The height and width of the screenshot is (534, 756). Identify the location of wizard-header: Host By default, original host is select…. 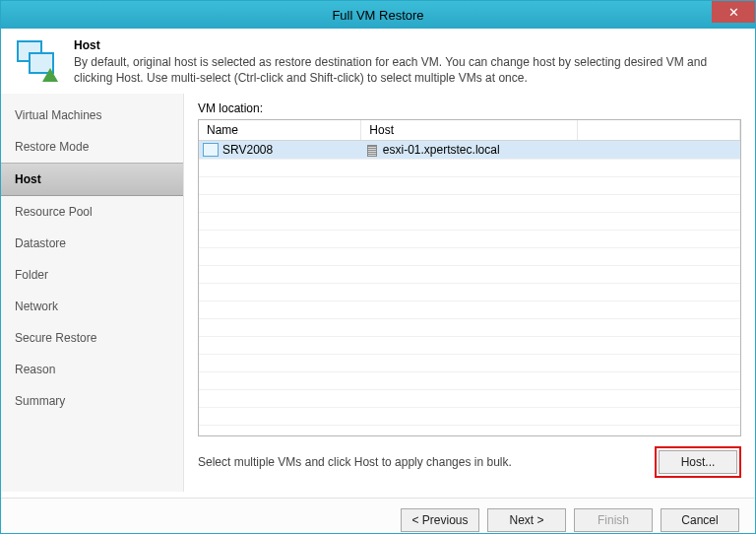
(378, 61).